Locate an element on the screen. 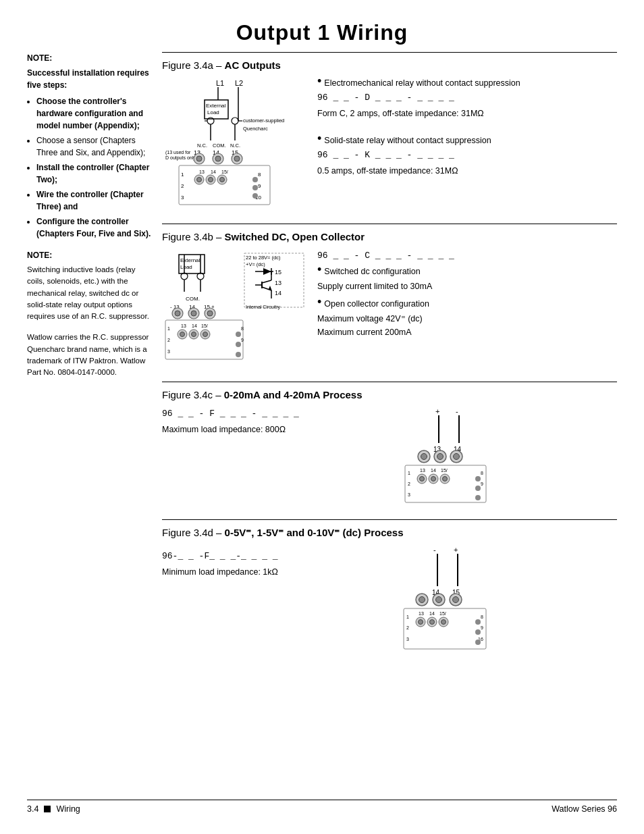 The height and width of the screenshot is (834, 644). list-item: Choose the controller's hardware configu… is located at coordinates (95, 113).